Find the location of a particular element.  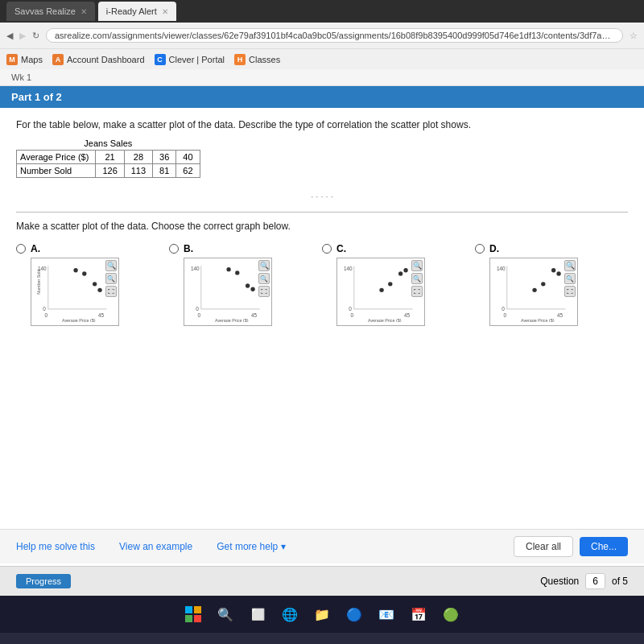

option-a: A. 140 0 0 45 is located at coordinates (89, 285).